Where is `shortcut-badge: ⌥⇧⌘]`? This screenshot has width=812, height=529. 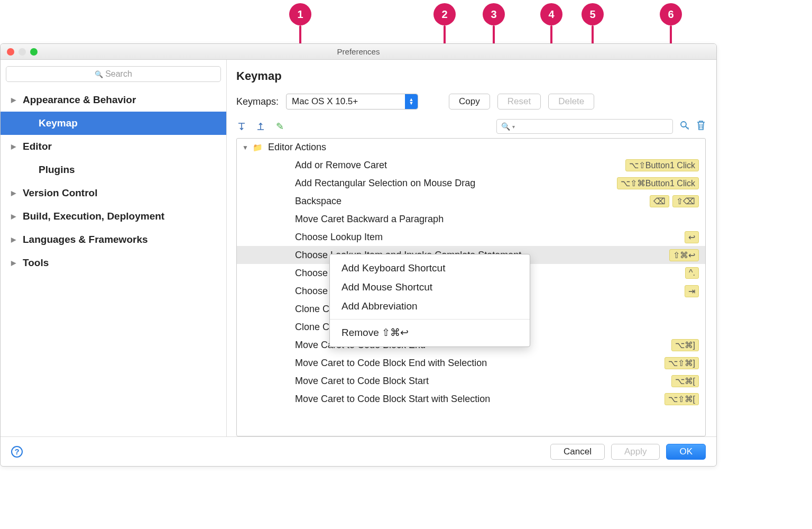
shortcut-badge: ⌥⇧⌘] is located at coordinates (682, 363).